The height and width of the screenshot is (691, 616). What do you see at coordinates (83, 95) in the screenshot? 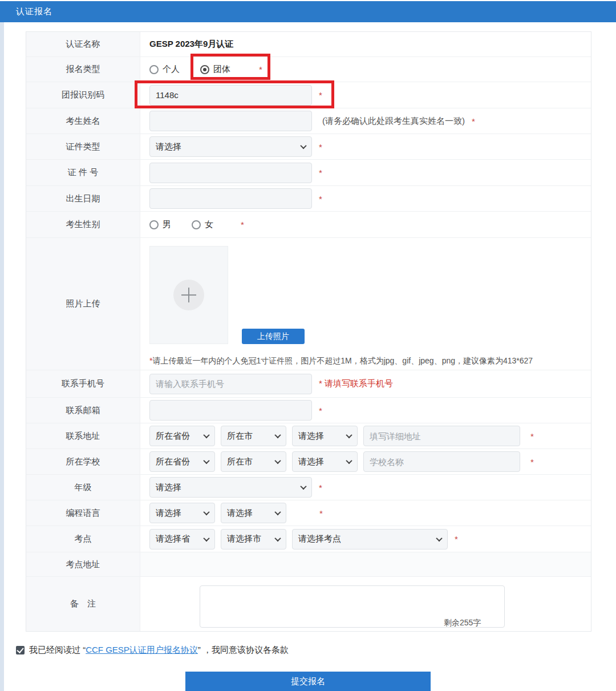
I see `group-code-label: 团报识别码` at bounding box center [83, 95].